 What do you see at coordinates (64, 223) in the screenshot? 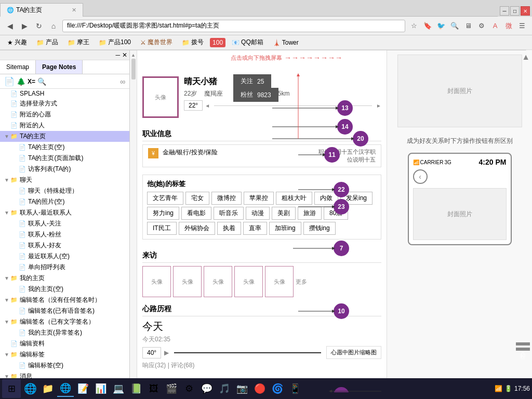
I see `tree-item-contacts-follow: 📄 联系人-关注` at bounding box center [64, 223].